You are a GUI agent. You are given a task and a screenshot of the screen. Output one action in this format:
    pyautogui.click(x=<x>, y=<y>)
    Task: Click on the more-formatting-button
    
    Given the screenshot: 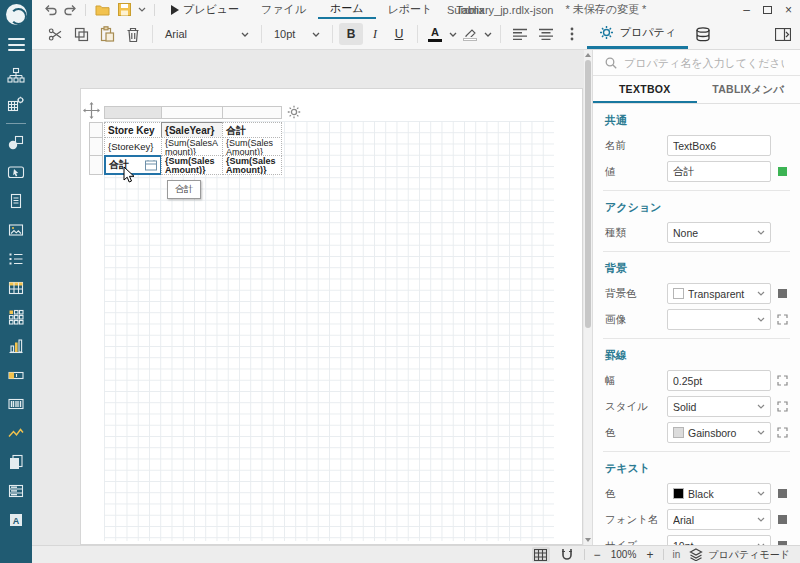 What is the action you would take?
    pyautogui.click(x=572, y=34)
    